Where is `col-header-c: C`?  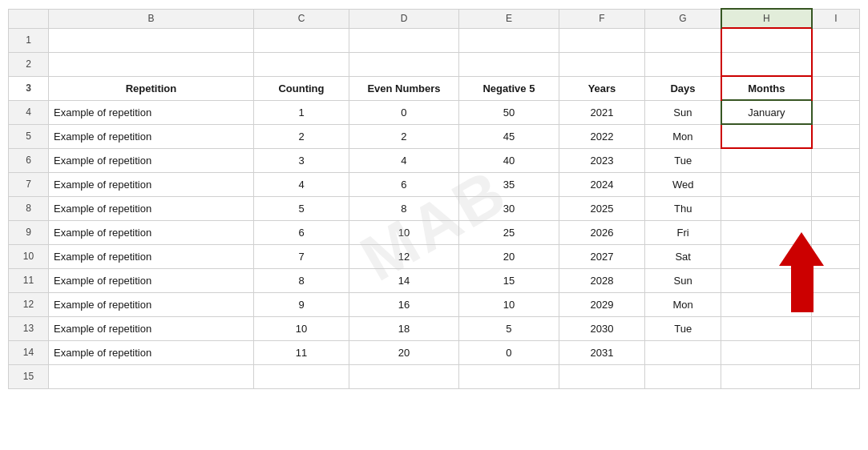
col-header-c: C is located at coordinates (301, 18).